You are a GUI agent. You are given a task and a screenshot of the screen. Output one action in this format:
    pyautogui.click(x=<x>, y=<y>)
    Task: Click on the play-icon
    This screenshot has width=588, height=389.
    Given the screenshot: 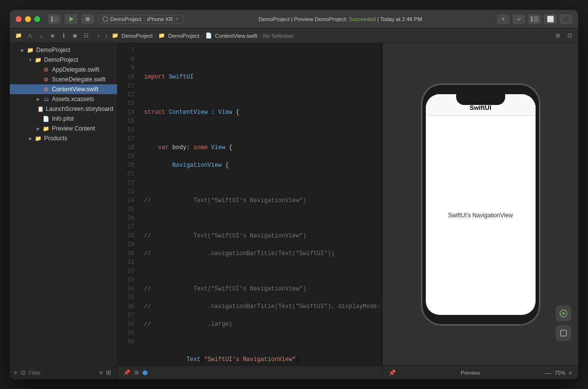 What is the action you would take?
    pyautogui.click(x=72, y=19)
    